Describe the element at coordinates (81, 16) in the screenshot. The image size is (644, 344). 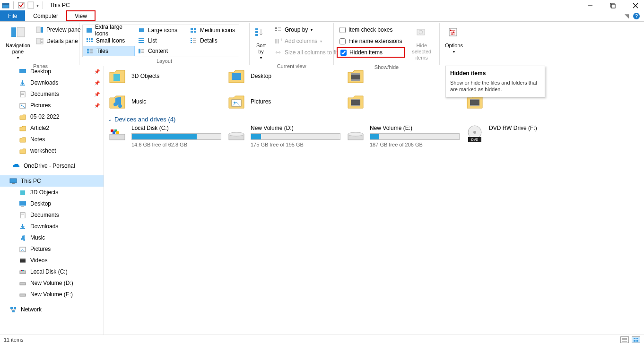
I see `tab-view: View` at that location.